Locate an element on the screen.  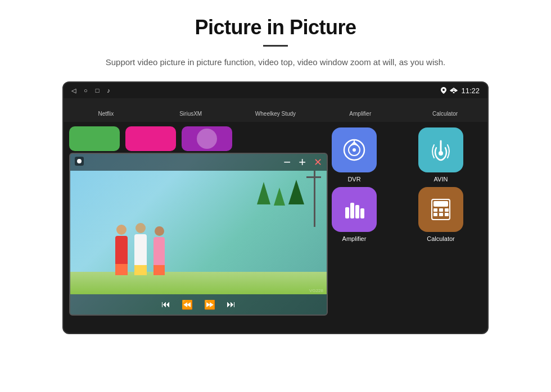
bottom-label-amplifier: Amplifier is located at coordinates (360, 113).